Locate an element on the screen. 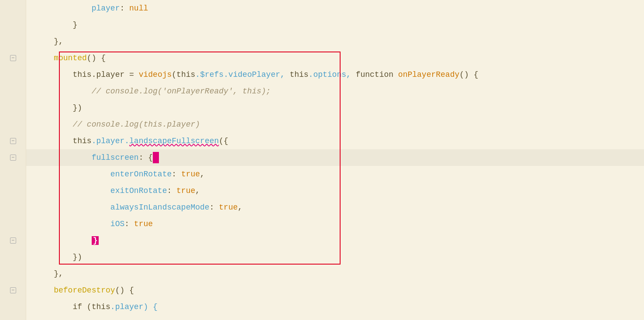 This screenshot has width=644, height=320. token-comma-13: , is located at coordinates (240, 207).